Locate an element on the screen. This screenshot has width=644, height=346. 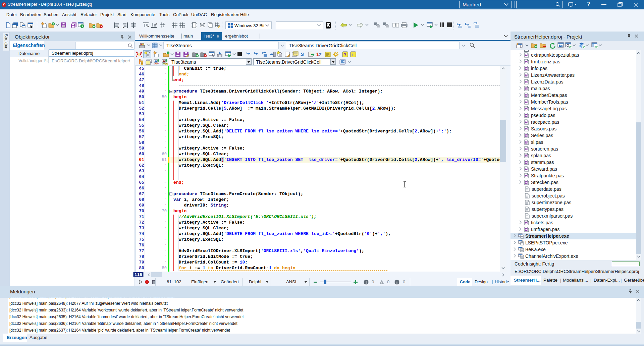
svg-text: Impl is located at coordinates (165, 64).